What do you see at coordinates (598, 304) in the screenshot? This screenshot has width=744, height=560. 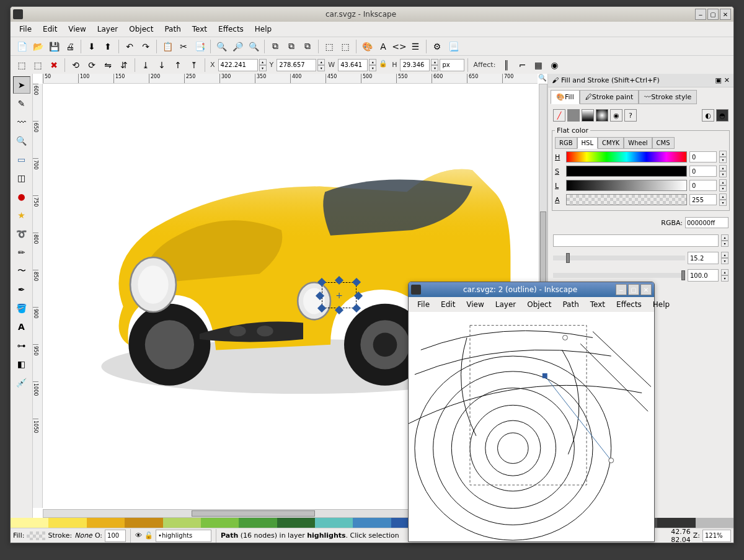 I see `outline-menu-text: Text` at bounding box center [598, 304].